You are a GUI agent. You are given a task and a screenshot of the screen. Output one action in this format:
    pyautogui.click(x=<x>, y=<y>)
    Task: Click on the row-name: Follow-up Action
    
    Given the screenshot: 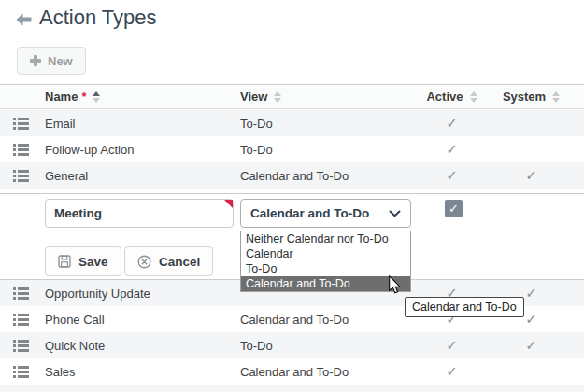 What is the action you would take?
    pyautogui.click(x=90, y=149)
    